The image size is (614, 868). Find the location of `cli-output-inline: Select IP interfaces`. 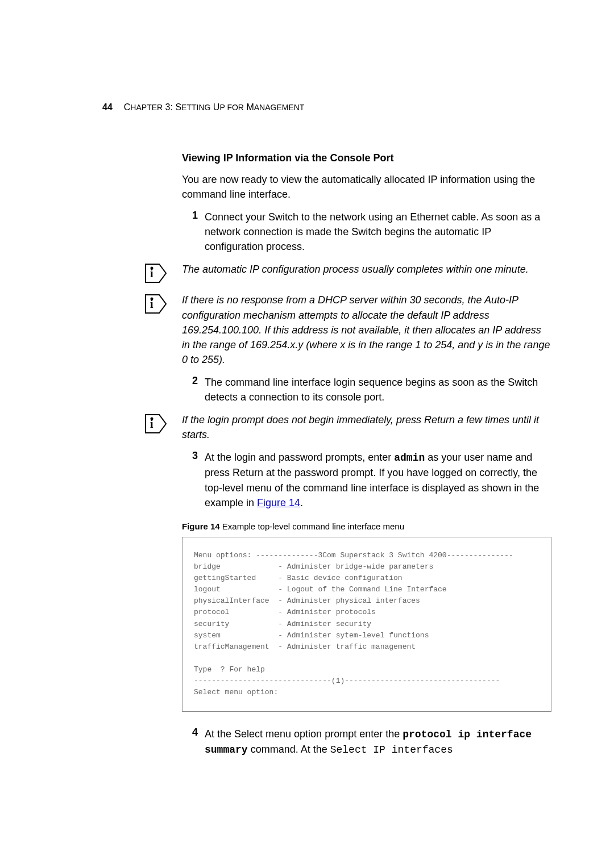

cli-output-inline: Select IP interfaces is located at coordinates (392, 750).